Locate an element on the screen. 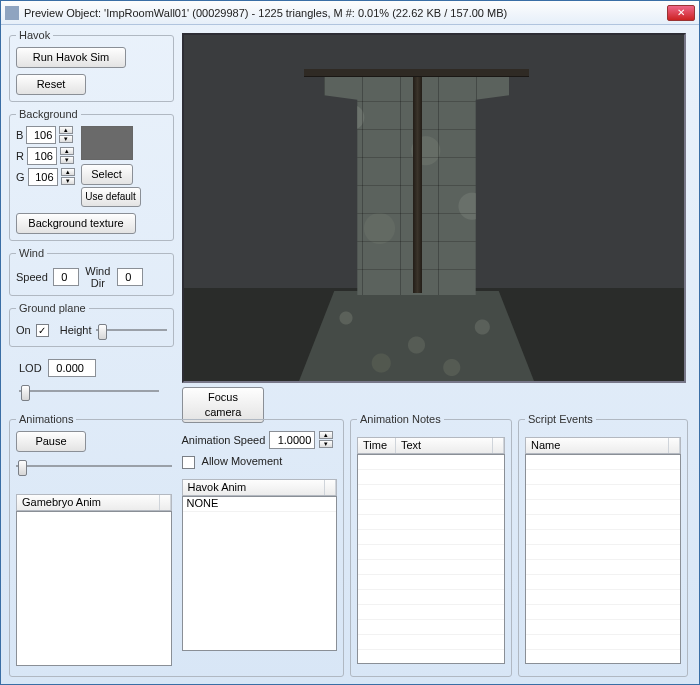  anim-speed-input: 1.0000 is located at coordinates (292, 440).